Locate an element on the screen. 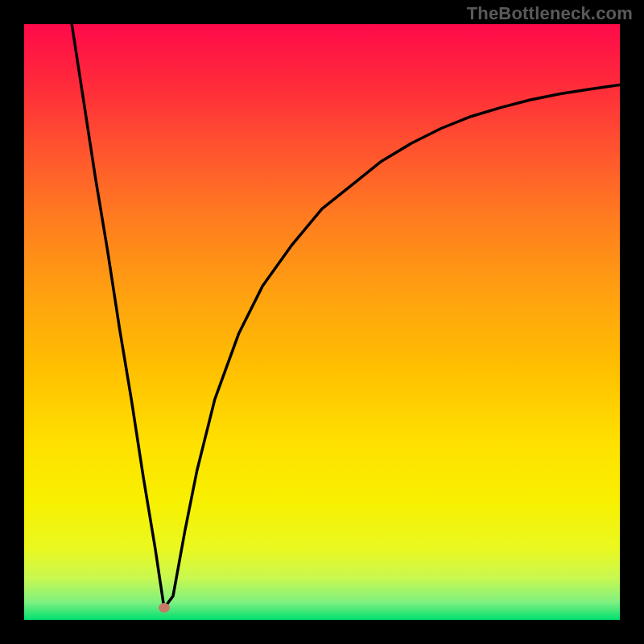  optimal-point-marker is located at coordinates (164, 608).